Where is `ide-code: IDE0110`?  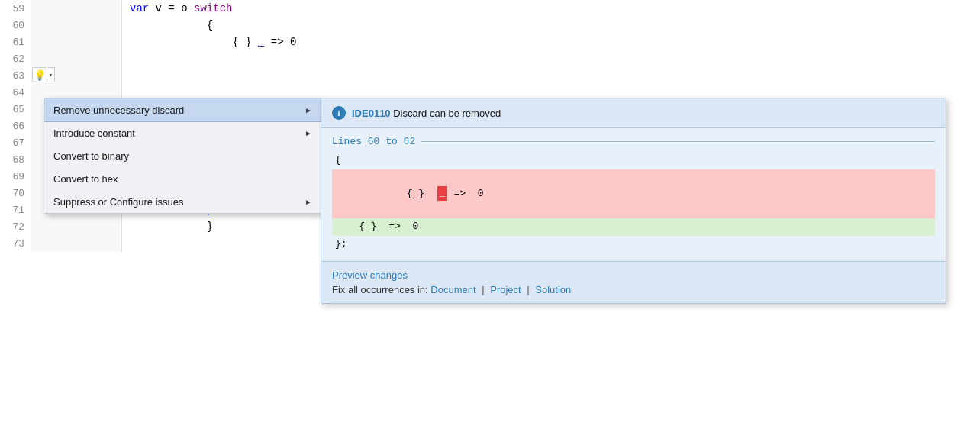 ide-code: IDE0110 is located at coordinates (371, 113).